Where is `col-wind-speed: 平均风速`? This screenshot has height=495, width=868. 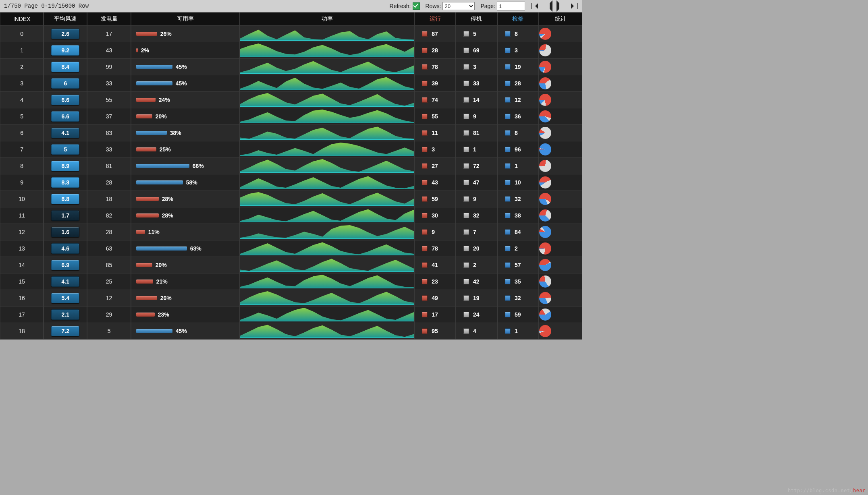 col-wind-speed: 平均风速 is located at coordinates (65, 19).